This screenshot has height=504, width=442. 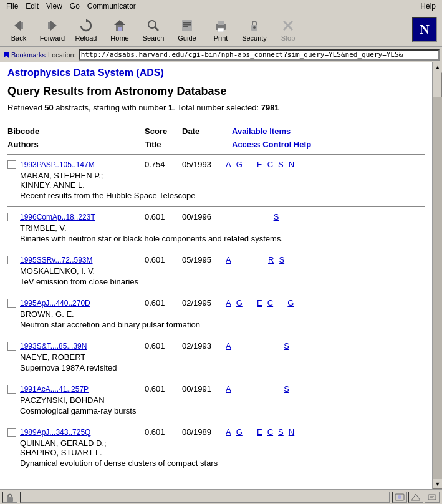 What do you see at coordinates (153, 29) in the screenshot?
I see `search-button: Search` at bounding box center [153, 29].